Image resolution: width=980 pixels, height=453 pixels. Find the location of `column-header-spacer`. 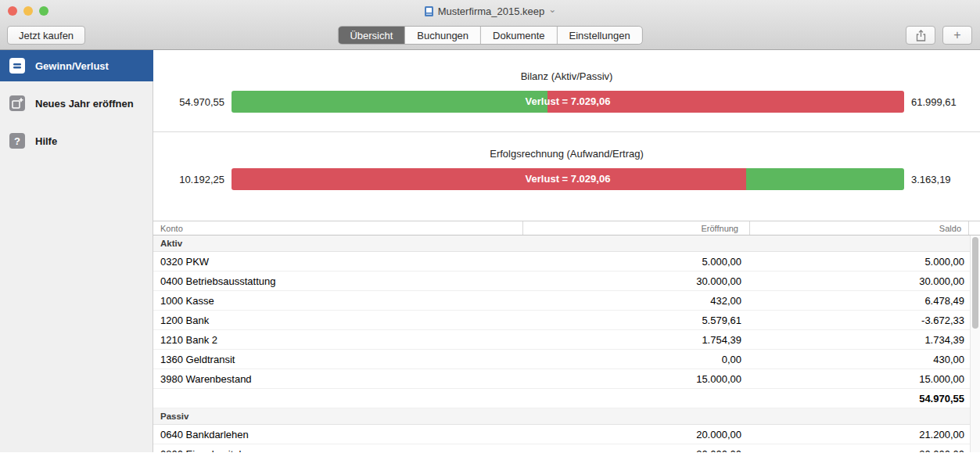

column-header-spacer is located at coordinates (975, 228).